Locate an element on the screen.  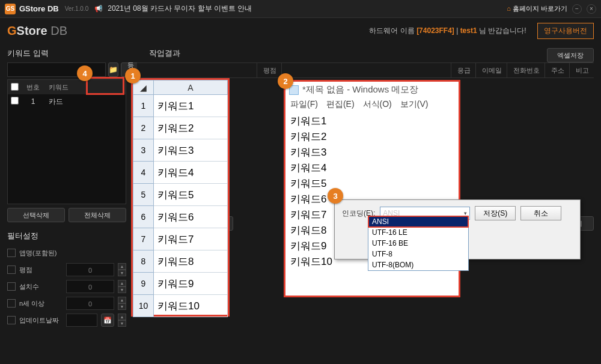
minimize-button: − is located at coordinates (577, 9).